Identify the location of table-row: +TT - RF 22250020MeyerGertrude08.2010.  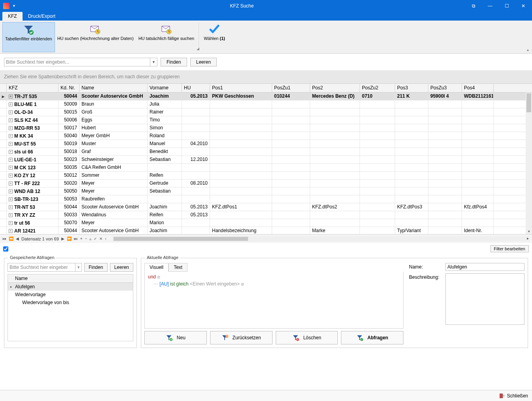
(266, 183).